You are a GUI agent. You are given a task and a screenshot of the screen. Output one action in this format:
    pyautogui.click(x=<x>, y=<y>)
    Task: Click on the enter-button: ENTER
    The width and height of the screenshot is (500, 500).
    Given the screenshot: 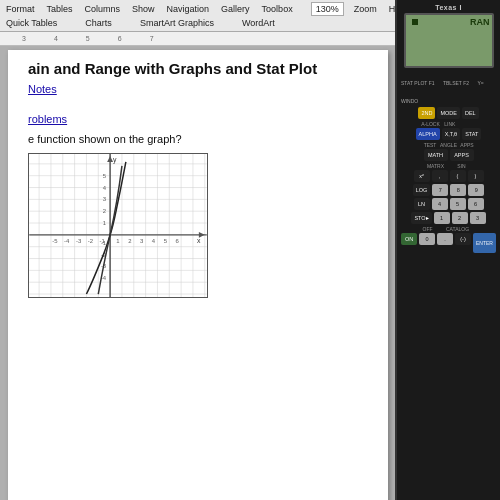 What is the action you would take?
    pyautogui.click(x=484, y=243)
    